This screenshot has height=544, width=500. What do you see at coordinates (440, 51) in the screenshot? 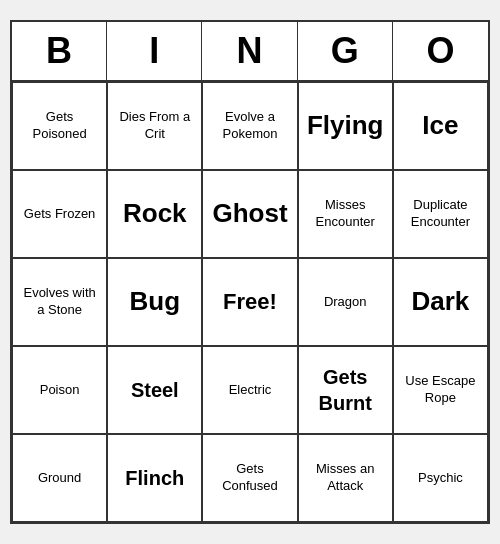
I see `bingo-letter-o: O` at bounding box center [440, 51].